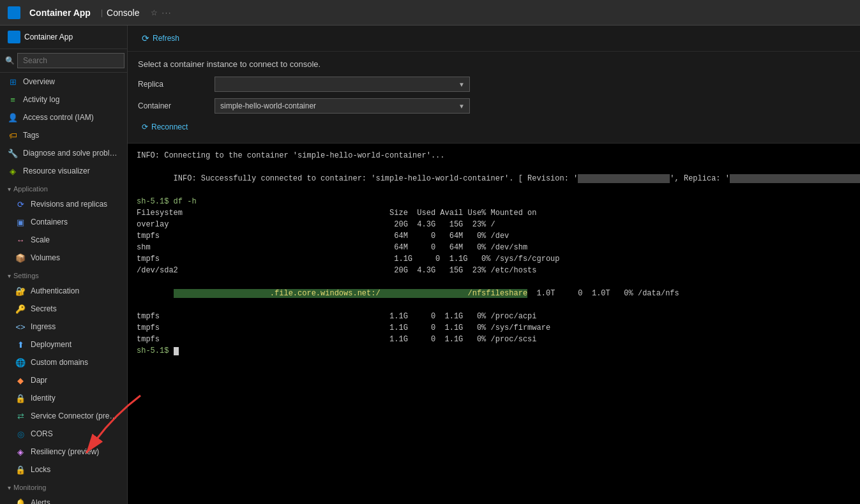 Image resolution: width=860 pixels, height=504 pixels. What do you see at coordinates (14, 37) in the screenshot?
I see `sidebar-app-logo` at bounding box center [14, 37].